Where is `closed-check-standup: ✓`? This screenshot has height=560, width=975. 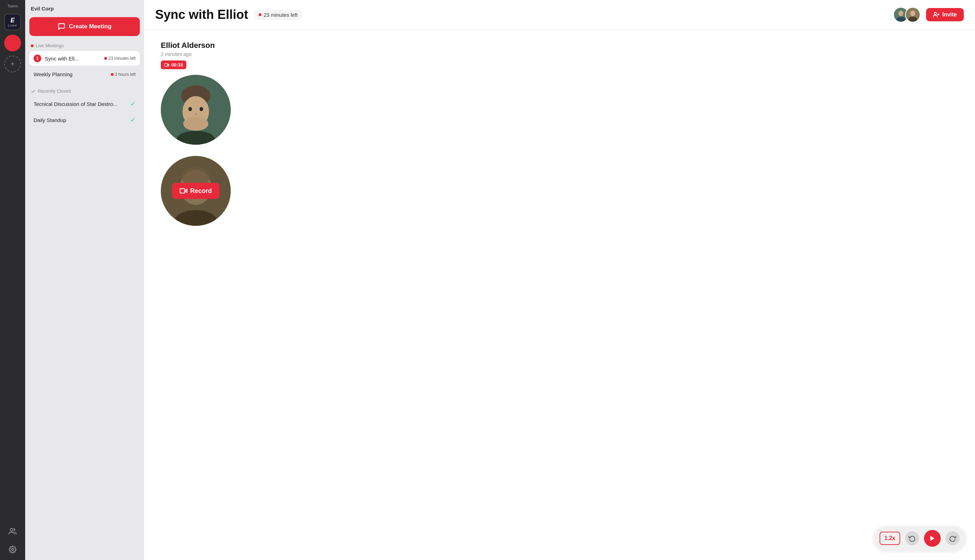 closed-check-standup: ✓ is located at coordinates (133, 120).